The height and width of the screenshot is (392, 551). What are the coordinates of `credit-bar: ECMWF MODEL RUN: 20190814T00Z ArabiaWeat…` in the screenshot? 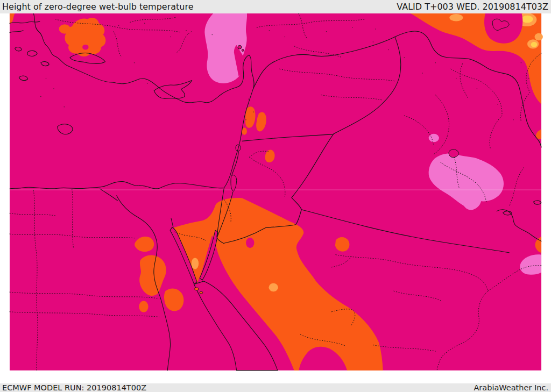 It's located at (276, 388).